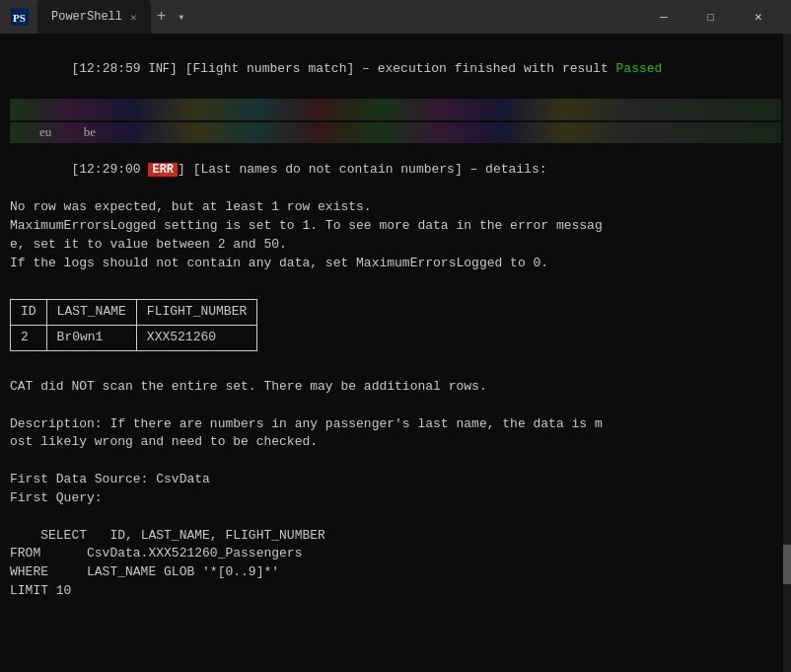  What do you see at coordinates (396, 442) in the screenshot?
I see `output-line-10: ost likely wrong and need to be checked.` at bounding box center [396, 442].